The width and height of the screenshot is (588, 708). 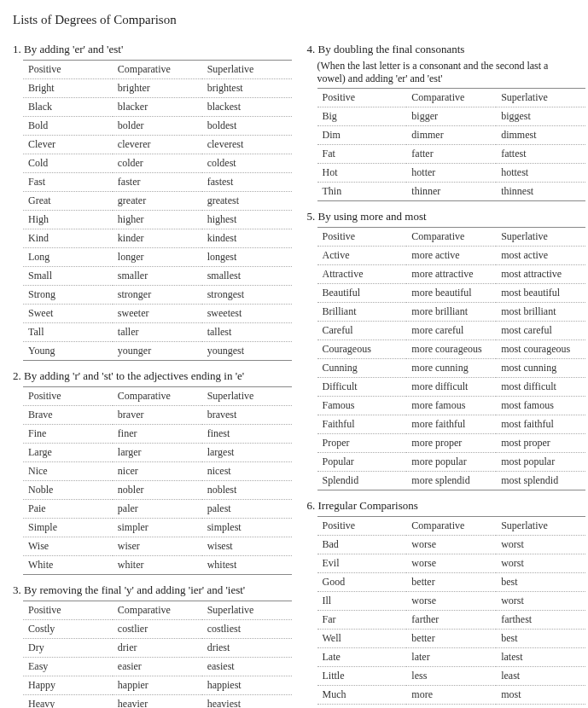 What do you see at coordinates (362, 350) in the screenshot?
I see `cell-positive: Courageous` at bounding box center [362, 350].